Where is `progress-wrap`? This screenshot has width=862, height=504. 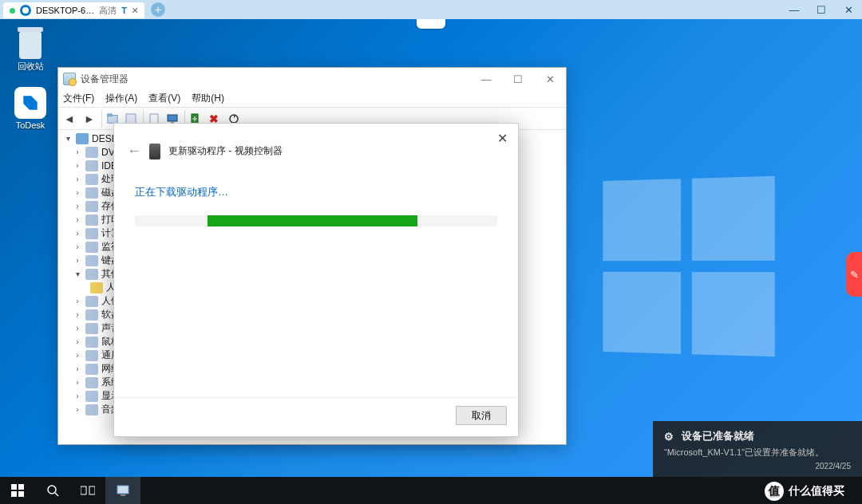
progress-wrap is located at coordinates (316, 218).